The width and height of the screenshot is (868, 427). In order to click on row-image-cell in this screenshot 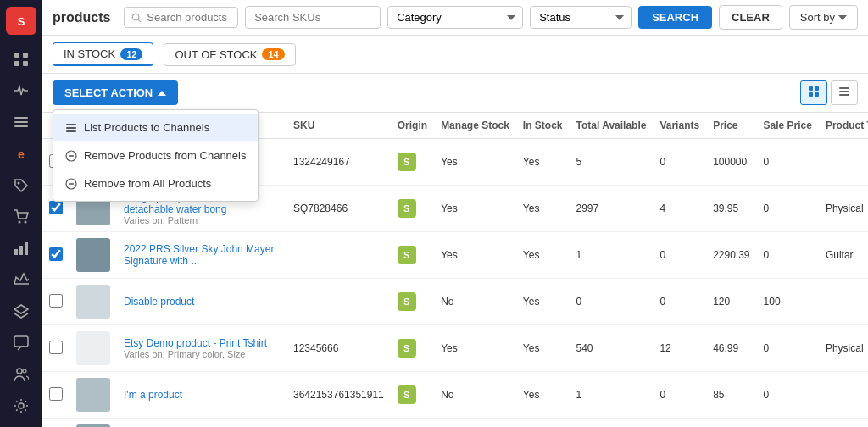, I will do `click(93, 395)`.